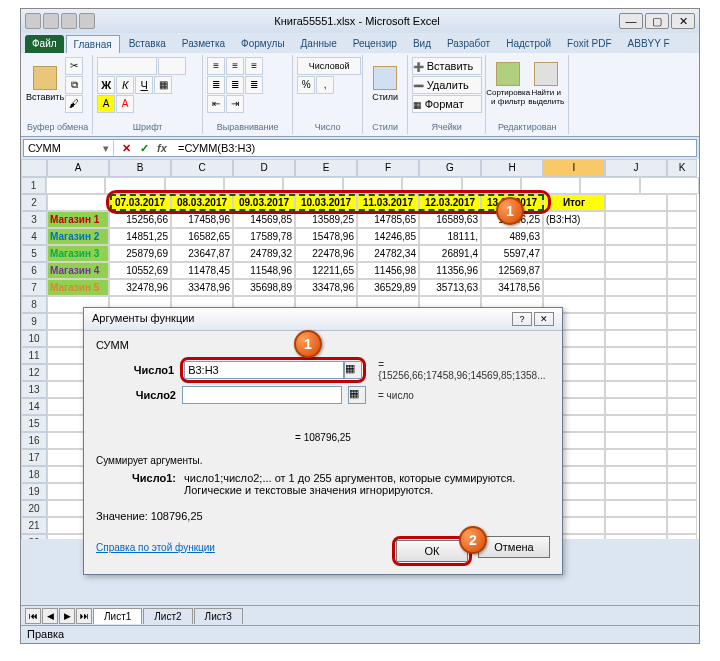 The image size is (720, 661). I want to click on select-all-corner, so click(34, 168).